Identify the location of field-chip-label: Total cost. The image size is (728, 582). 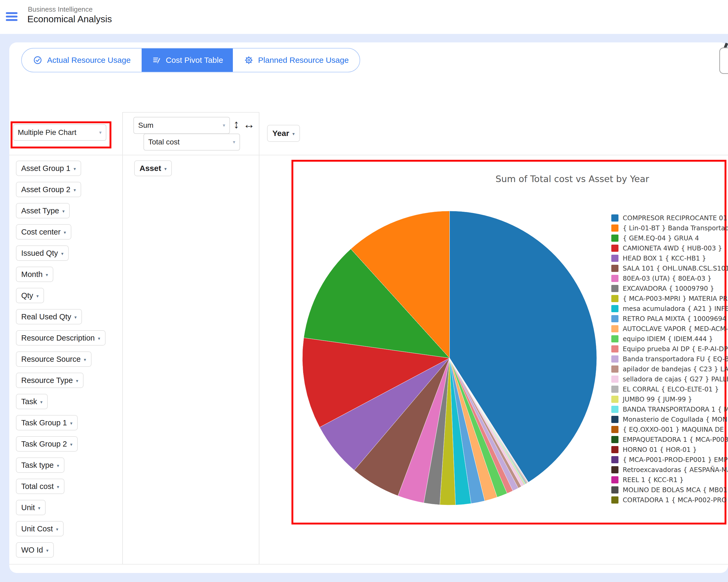
(37, 487).